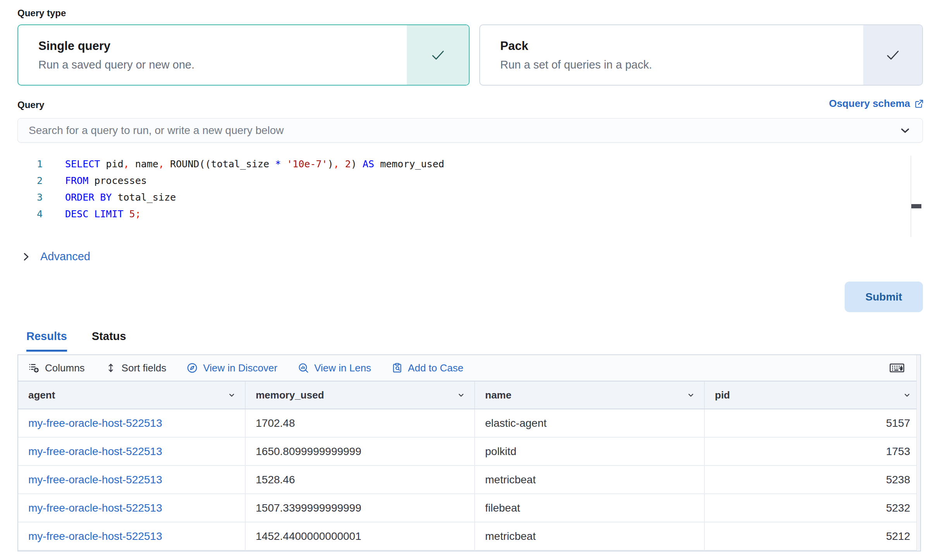 This screenshot has height=560, width=933. Describe the element at coordinates (469, 395) in the screenshot. I see `grid-header-row: agent memory_used name pid` at that location.